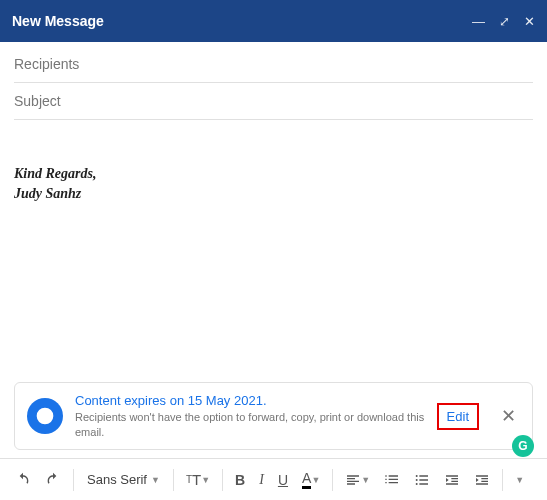 The height and width of the screenshot is (500, 547). Describe the element at coordinates (422, 480) in the screenshot. I see `bulleted-list-button` at that location.